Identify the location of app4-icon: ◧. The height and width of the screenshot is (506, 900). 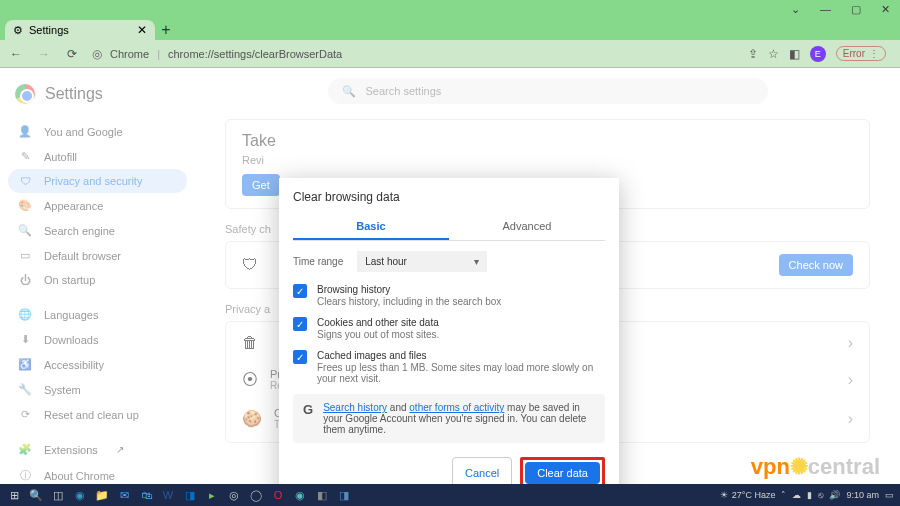
(322, 495).